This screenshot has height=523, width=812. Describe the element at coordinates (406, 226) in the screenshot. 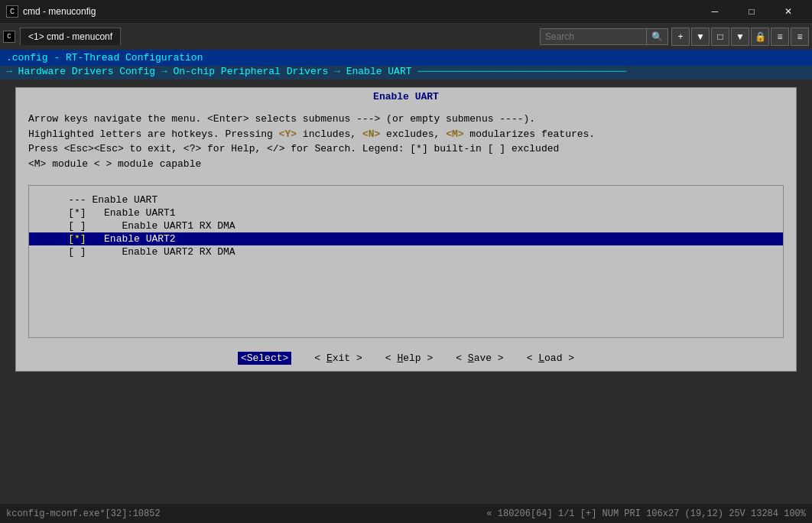

I see `menu-item-uart1dma: [ ] Enable UART1 RX DMA` at that location.